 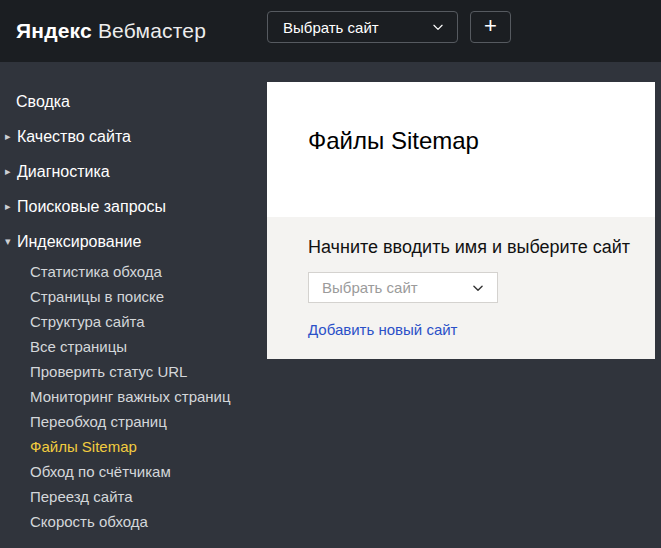 I want to click on sidebar-item-site-quality: ▸ Качество сайта, so click(x=134, y=136).